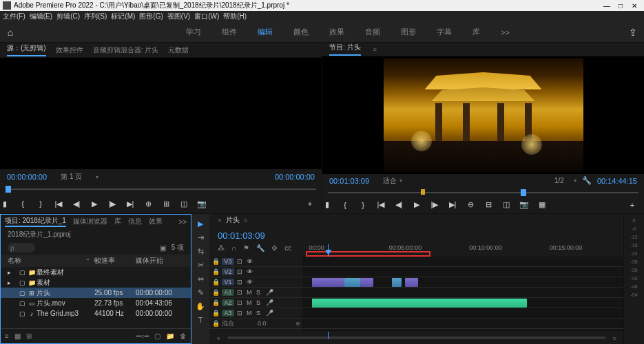  Describe the element at coordinates (634, 6) in the screenshot. I see `close-button: ✕` at that location.